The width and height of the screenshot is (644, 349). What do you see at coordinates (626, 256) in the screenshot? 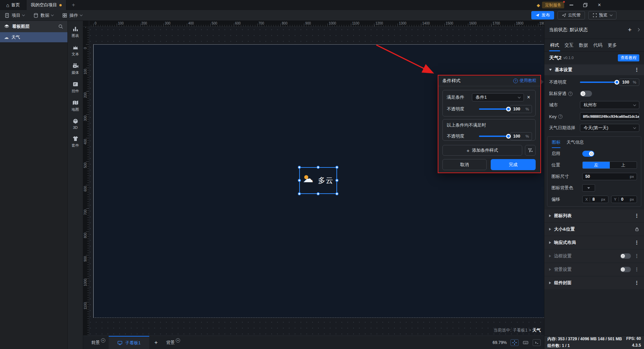
I see `border-toggle` at bounding box center [626, 256].